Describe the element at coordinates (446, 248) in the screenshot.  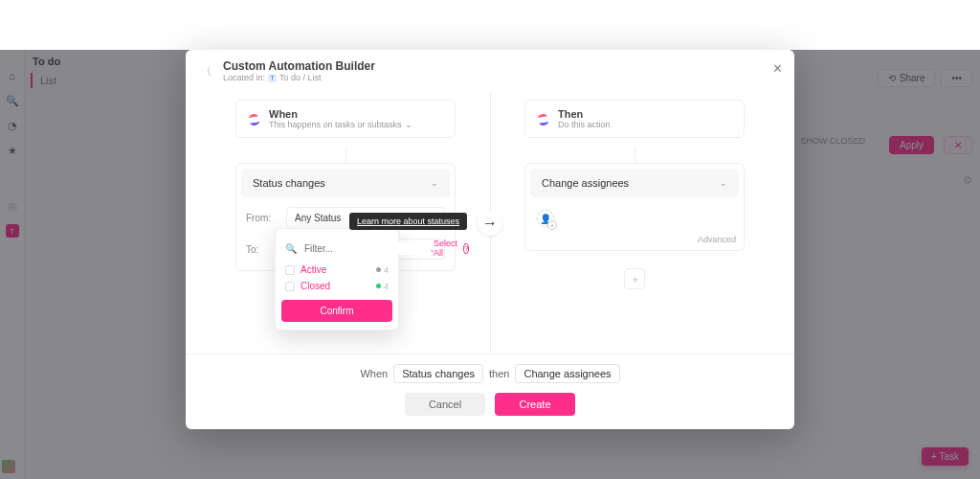
I see `select-all-button: Select All` at that location.